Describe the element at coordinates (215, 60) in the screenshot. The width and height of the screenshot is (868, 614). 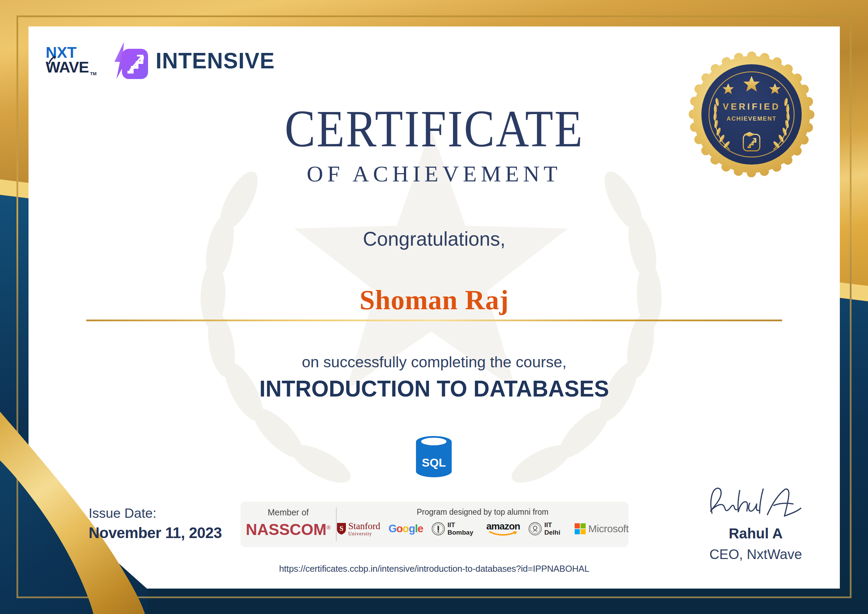
I see `intensive-wordmark: INTENSIVE` at that location.